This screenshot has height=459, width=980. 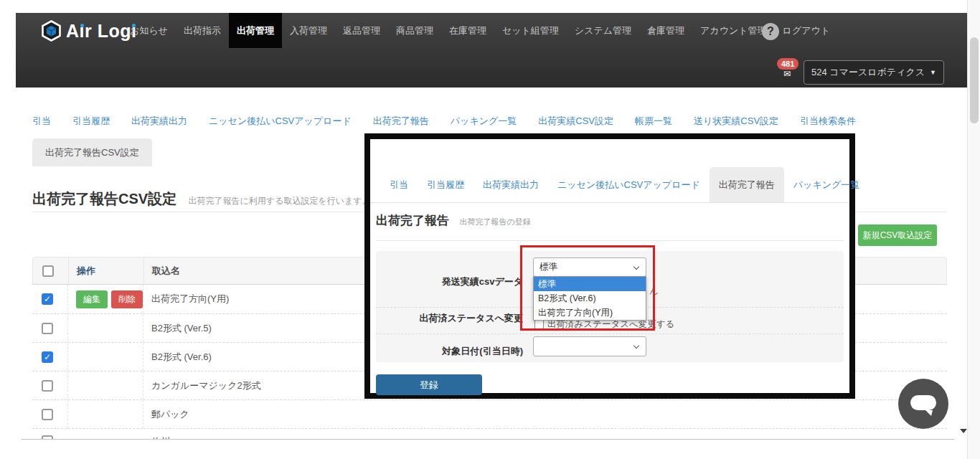 What do you see at coordinates (82, 31) in the screenshot?
I see `logo-i-dot: ı` at bounding box center [82, 31].